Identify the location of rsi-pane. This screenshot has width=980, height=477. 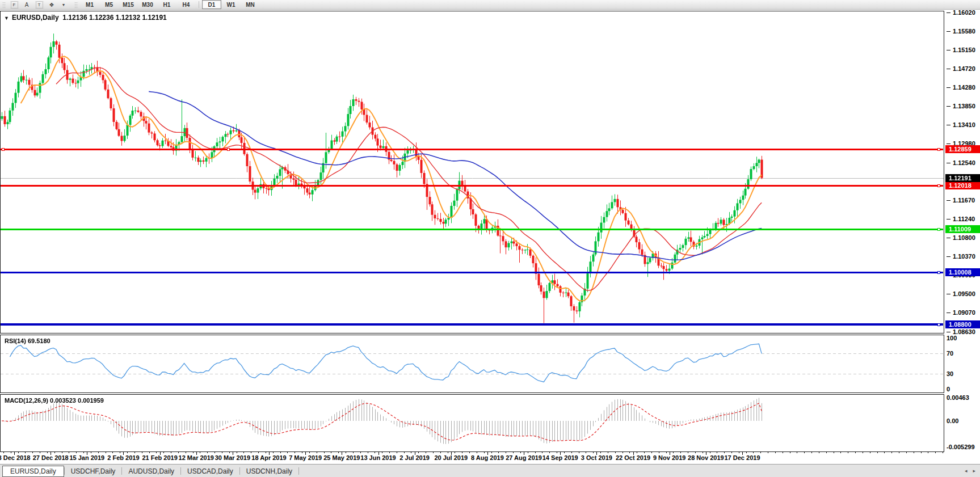
(472, 364).